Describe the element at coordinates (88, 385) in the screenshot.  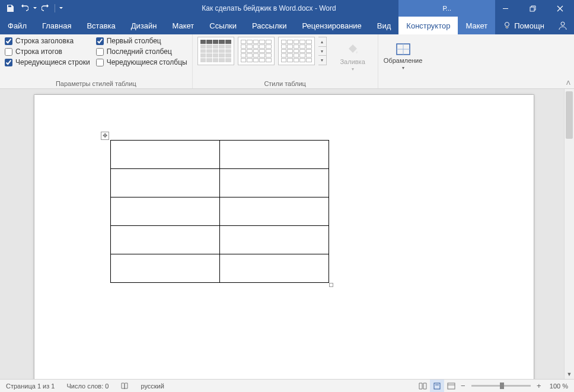
I see `status-words: Число слов: 0` at that location.